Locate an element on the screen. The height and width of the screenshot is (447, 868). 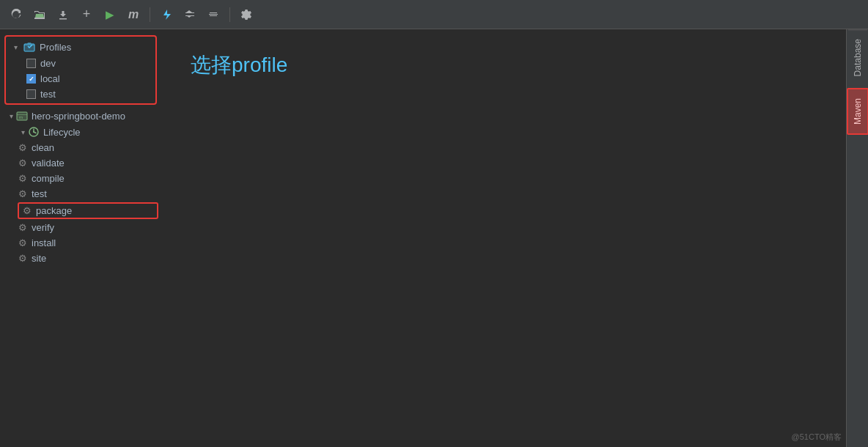
lifecycle-icon is located at coordinates (34, 132).